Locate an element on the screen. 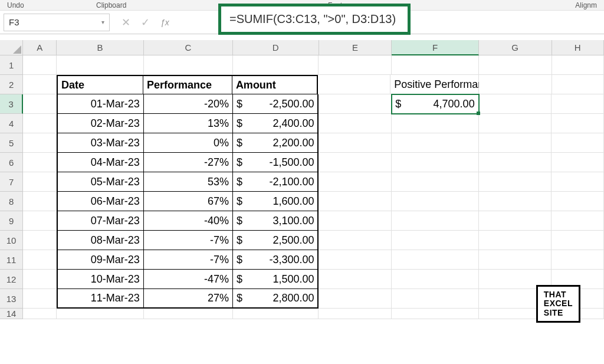  cell-f4 is located at coordinates (435, 124).